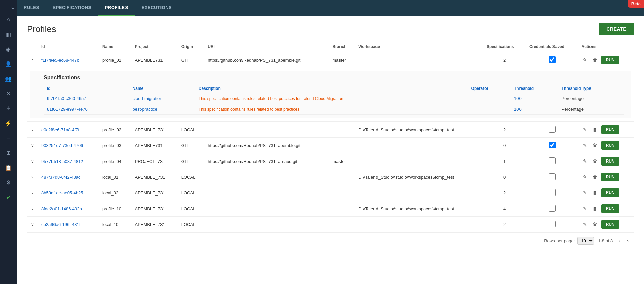  Describe the element at coordinates (620, 241) in the screenshot. I see `prev-page-btn: ‹` at that location.